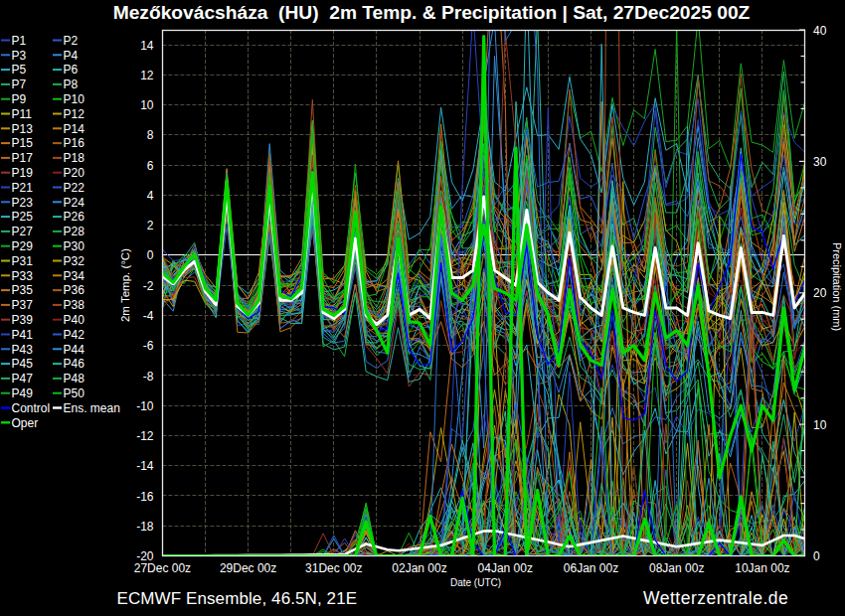 The height and width of the screenshot is (616, 845). I want to click on svg-text: P36, so click(75, 290).